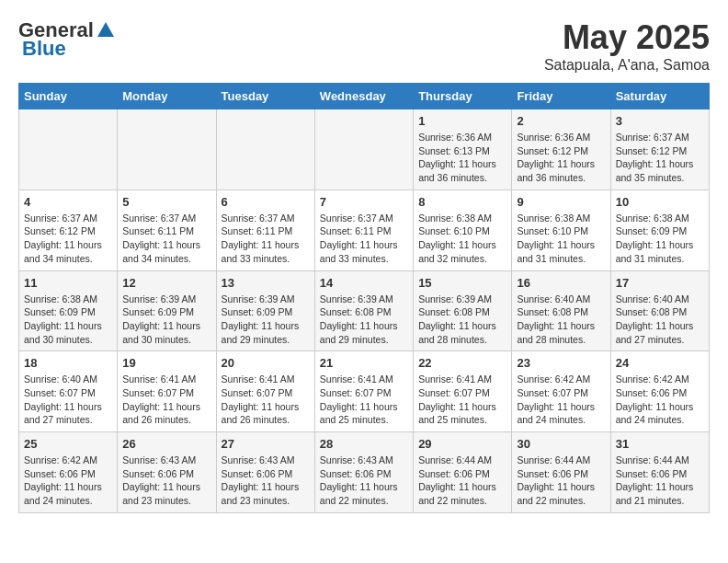 This screenshot has width=728, height=563. I want to click on day-number: 5, so click(166, 202).